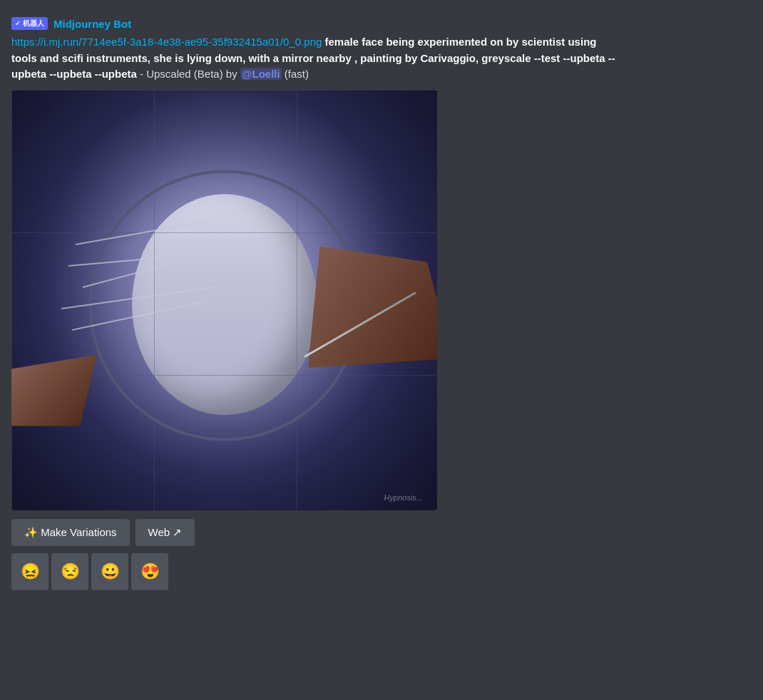 This screenshot has width=763, height=700. I want to click on make-variations-button: ✨ Make Variations, so click(71, 532).